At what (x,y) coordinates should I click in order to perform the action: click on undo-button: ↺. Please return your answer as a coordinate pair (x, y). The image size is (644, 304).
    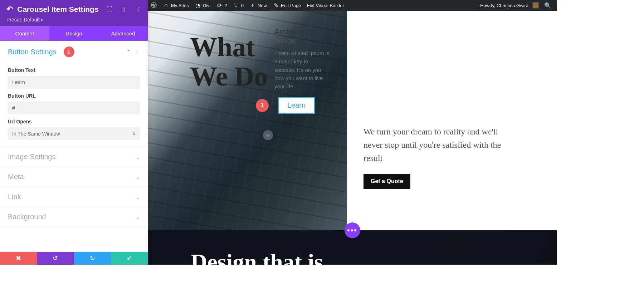
    Looking at the image, I should click on (55, 258).